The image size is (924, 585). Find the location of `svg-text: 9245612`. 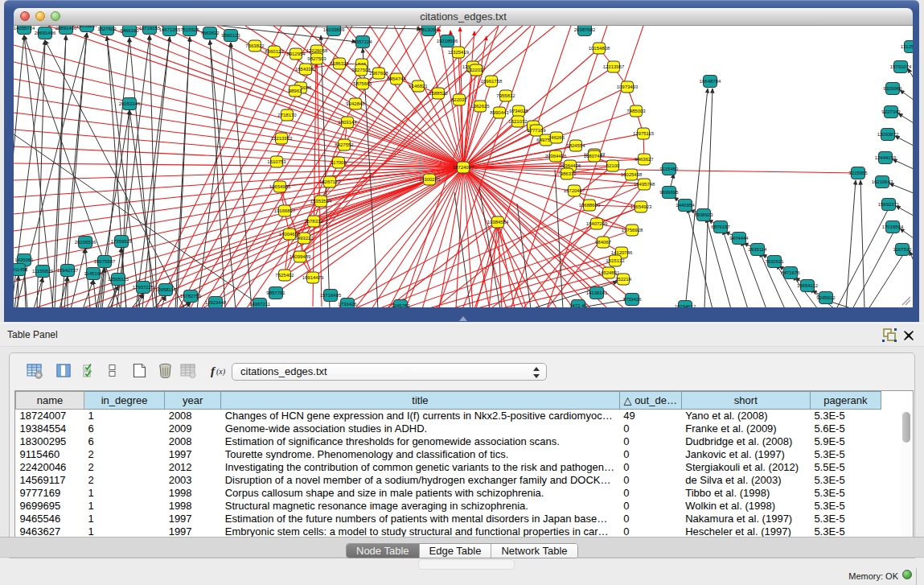

svg-text: 9245612 is located at coordinates (826, 298).